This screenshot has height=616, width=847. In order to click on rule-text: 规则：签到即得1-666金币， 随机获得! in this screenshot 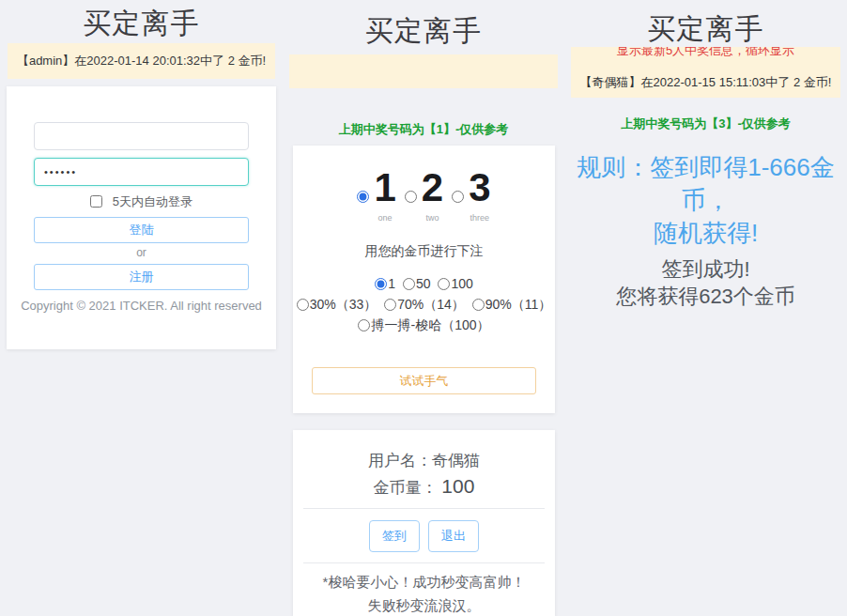, I will do `click(706, 201)`.